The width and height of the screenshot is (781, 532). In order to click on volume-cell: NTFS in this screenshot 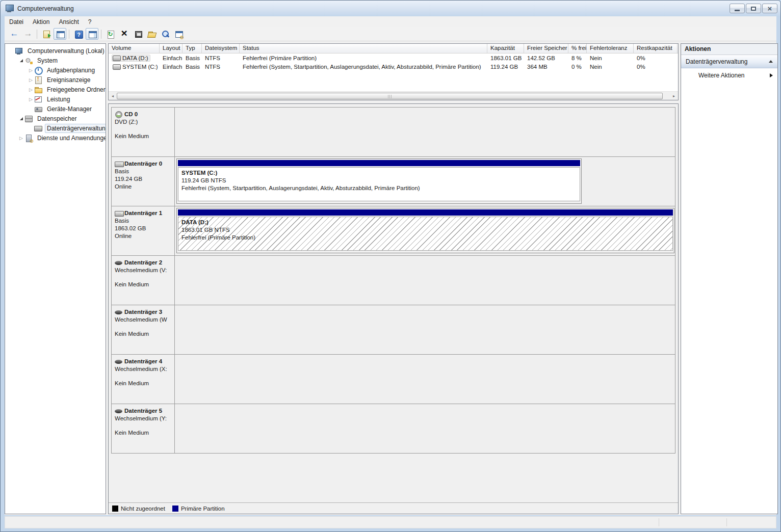, I will do `click(221, 67)`.